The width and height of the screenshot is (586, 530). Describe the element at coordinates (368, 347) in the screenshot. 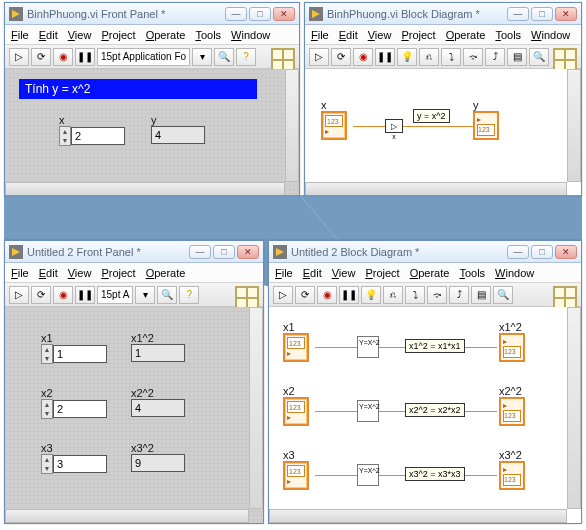

I see `subvi-call-1: Y=X^2` at that location.